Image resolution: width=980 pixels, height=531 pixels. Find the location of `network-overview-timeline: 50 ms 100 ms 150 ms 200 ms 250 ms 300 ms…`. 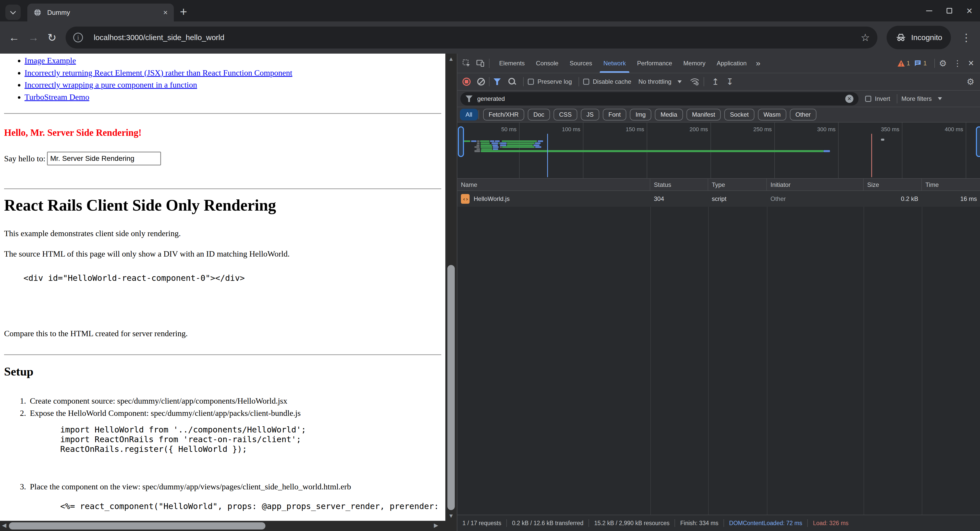

network-overview-timeline: 50 ms 100 ms 150 ms 200 ms 250 ms 300 ms… is located at coordinates (719, 151).